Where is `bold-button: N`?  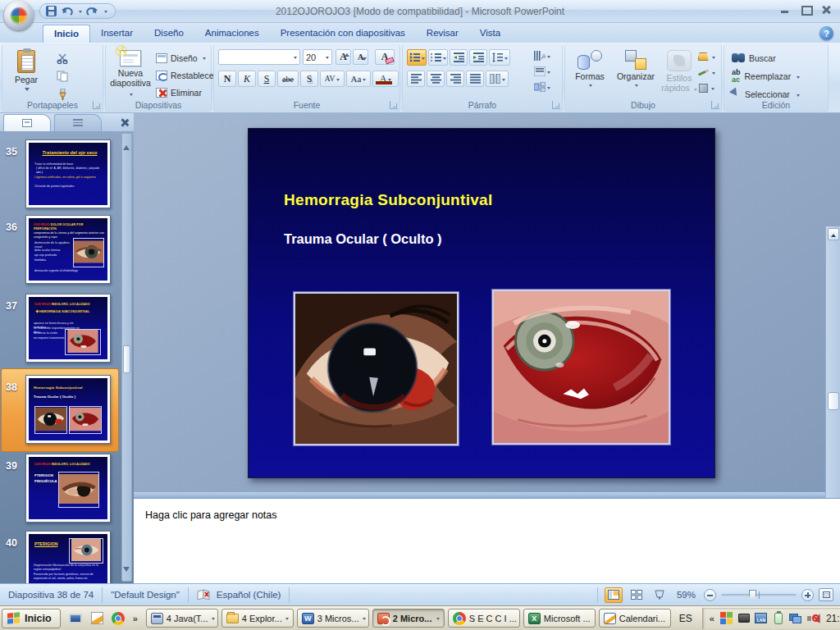 bold-button: N is located at coordinates (227, 79).